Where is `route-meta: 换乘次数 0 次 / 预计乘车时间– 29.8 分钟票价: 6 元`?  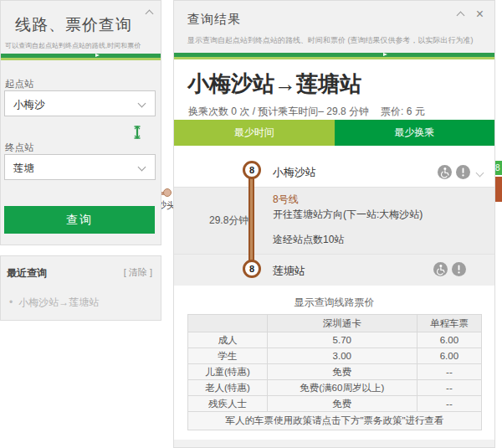
route-meta: 换乘次数 0 次 / 预计乘车时间– 29.8 分钟票价: 6 元 is located at coordinates (306, 112).